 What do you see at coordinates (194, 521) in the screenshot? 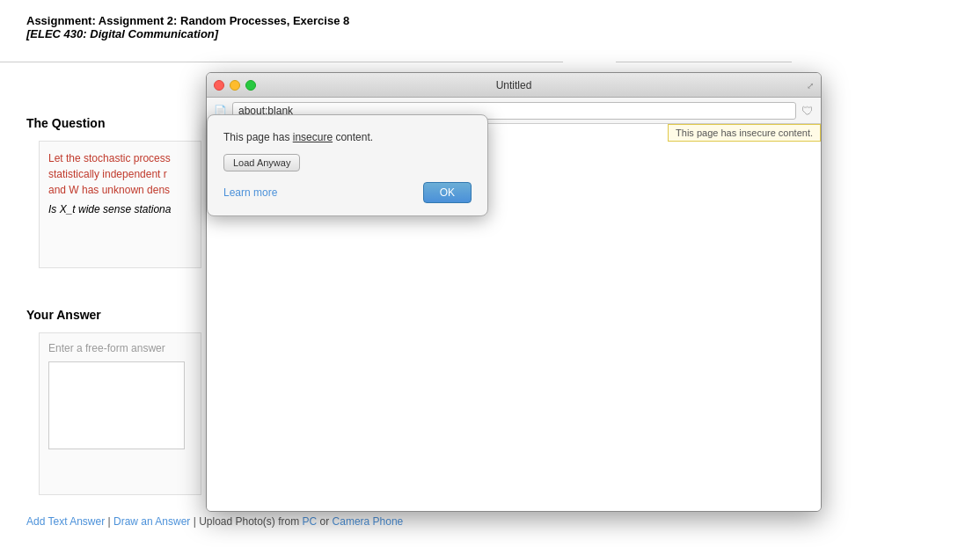
I see `separator2: |` at bounding box center [194, 521].